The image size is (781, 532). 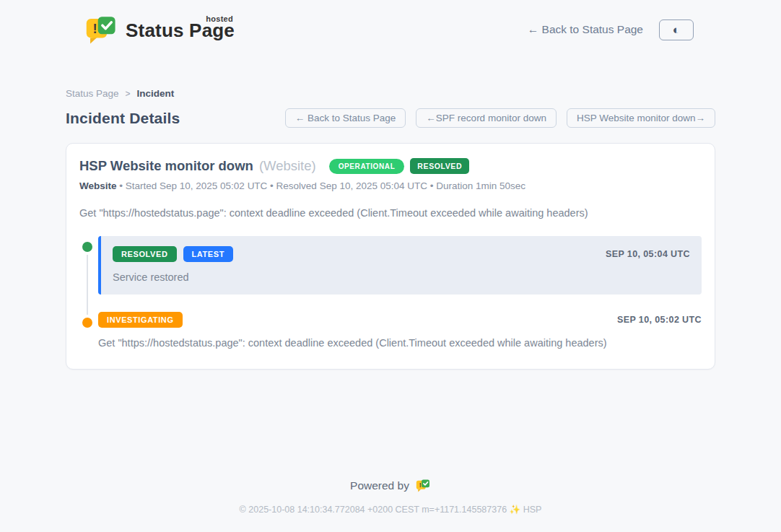 What do you see at coordinates (487, 118) in the screenshot?
I see `prev-incident-button: ←SPF record monitor down` at bounding box center [487, 118].